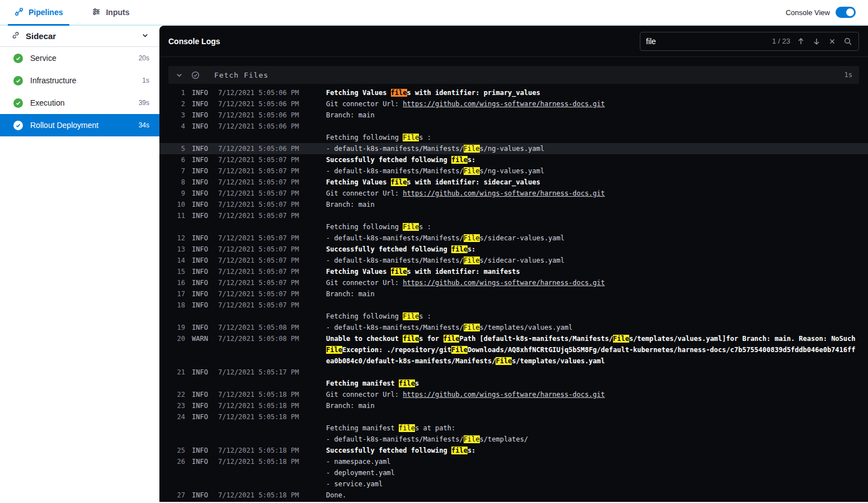 The image size is (868, 503). Describe the element at coordinates (177, 350) in the screenshot. I see `line-number: 20` at that location.